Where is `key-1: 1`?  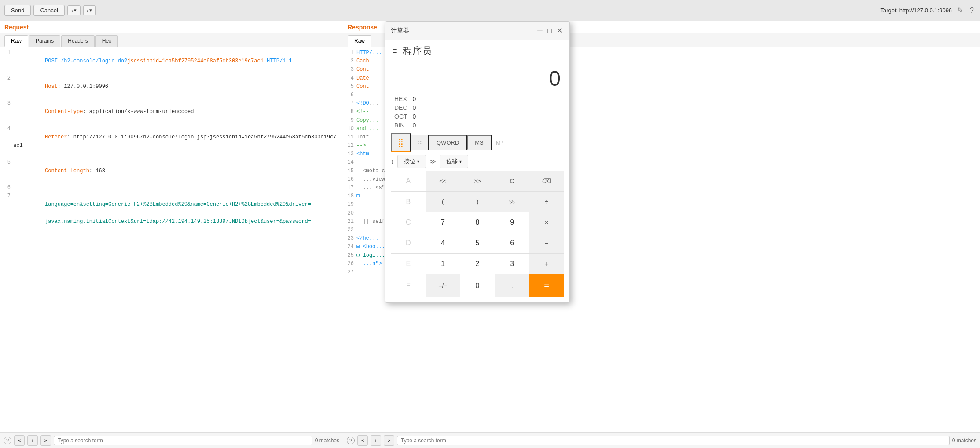
key-1: 1 is located at coordinates (443, 264).